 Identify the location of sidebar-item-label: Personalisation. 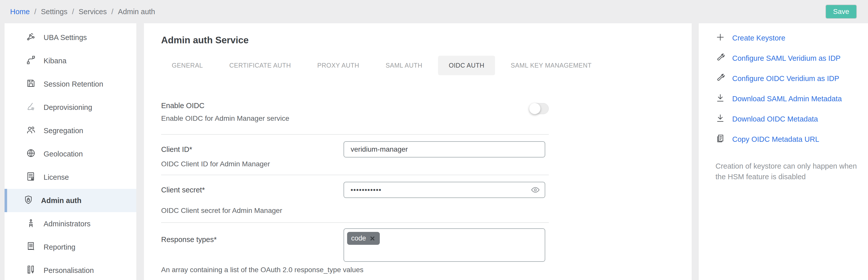
(69, 271).